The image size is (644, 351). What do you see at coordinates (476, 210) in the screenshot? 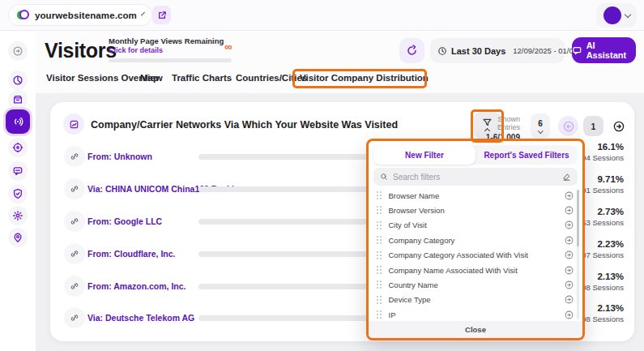
I see `filter-item-browser-version: Browser Version` at bounding box center [476, 210].